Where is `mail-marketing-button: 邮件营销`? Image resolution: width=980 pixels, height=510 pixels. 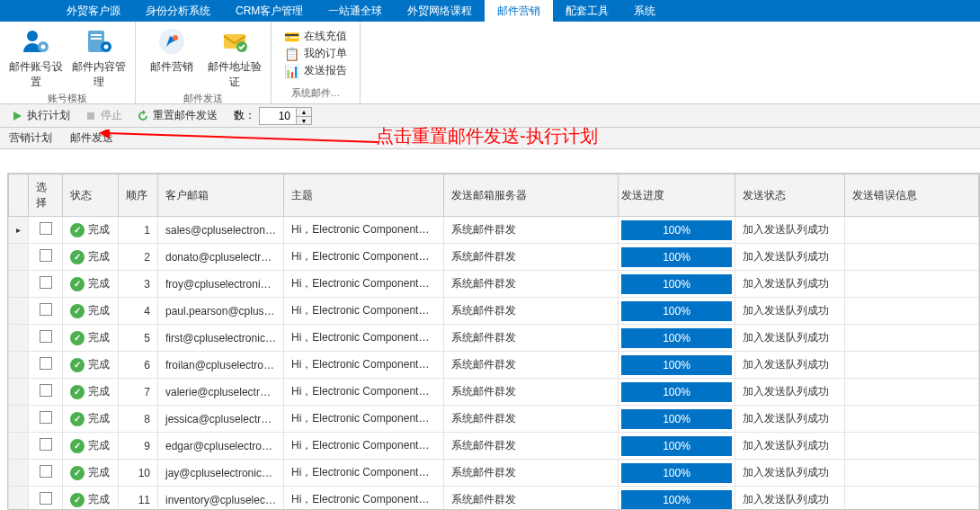
mail-marketing-button: 邮件营销 is located at coordinates (172, 58).